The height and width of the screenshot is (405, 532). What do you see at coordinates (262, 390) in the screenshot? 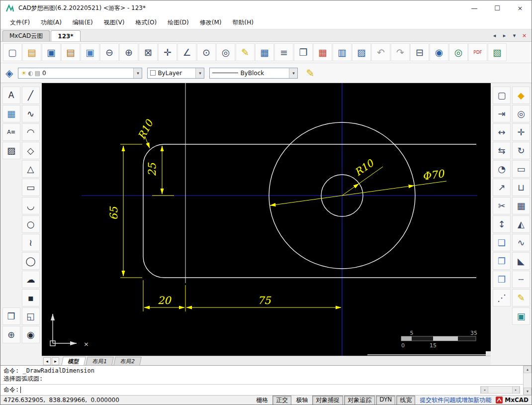
I see `command-input: 命令: ◂ ▸` at bounding box center [262, 390].